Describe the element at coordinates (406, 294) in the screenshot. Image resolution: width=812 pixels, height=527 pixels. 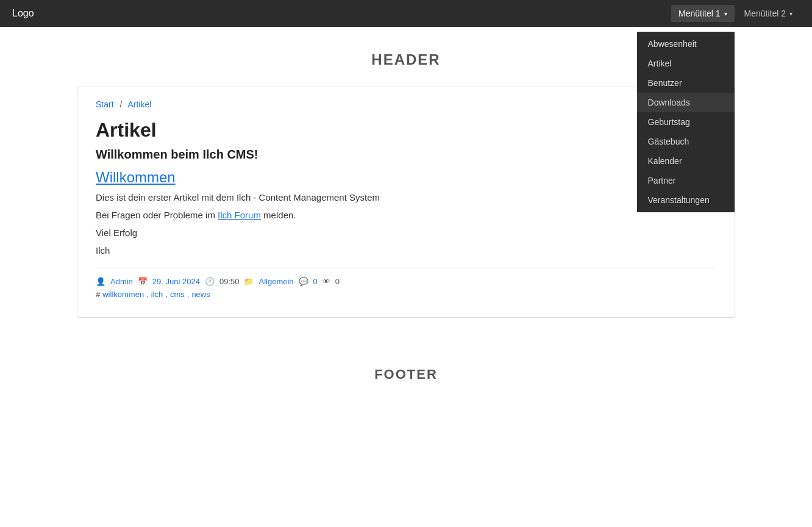
I see `article-tags: # willkommen, ilch, cms, news` at that location.